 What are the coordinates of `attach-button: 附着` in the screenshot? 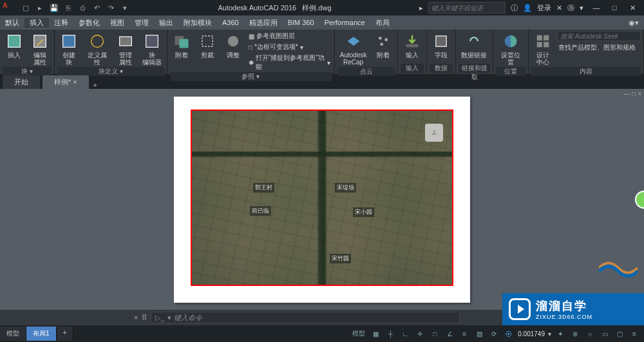 It's located at (182, 45).